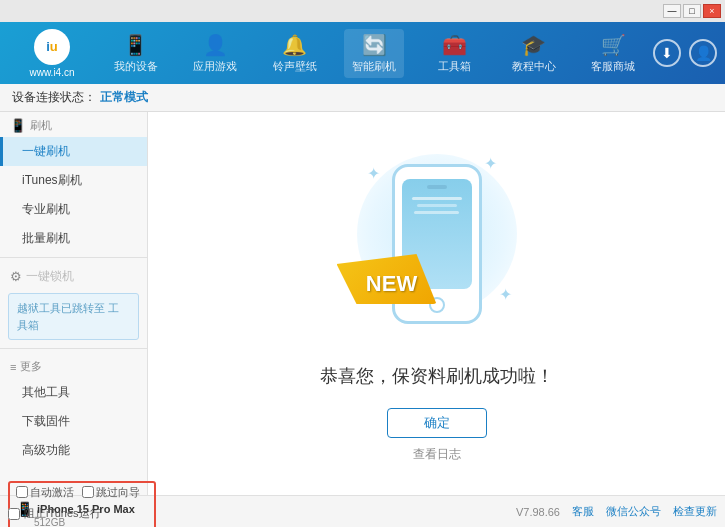 The image size is (725, 527). I want to click on auto-import-label: 跳过向导, so click(118, 492).